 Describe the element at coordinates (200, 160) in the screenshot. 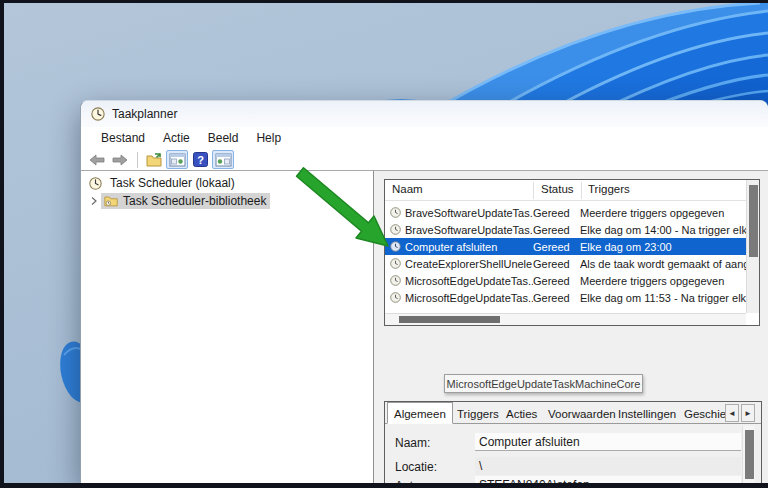

I see `help-icon: ?` at that location.